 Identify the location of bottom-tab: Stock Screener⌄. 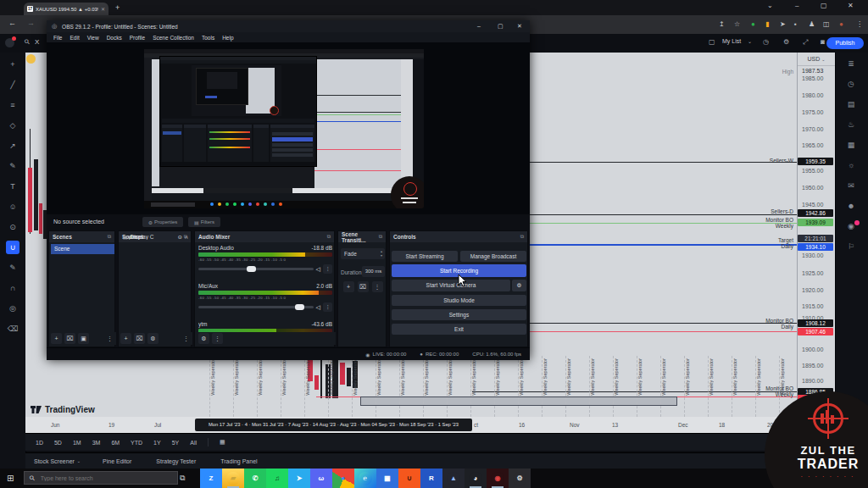
(58, 461).